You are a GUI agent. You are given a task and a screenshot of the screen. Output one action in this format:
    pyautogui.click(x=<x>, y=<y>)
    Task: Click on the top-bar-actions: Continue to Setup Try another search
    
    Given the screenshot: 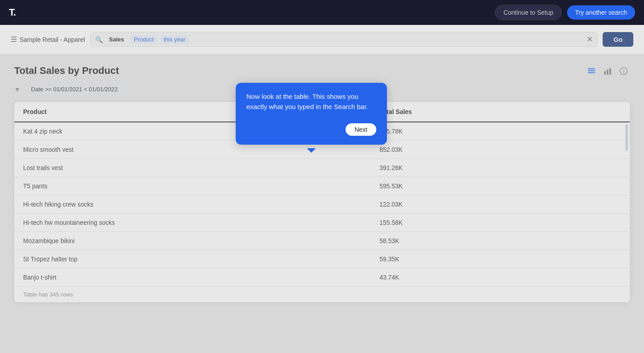 What is the action you would take?
    pyautogui.click(x=565, y=12)
    